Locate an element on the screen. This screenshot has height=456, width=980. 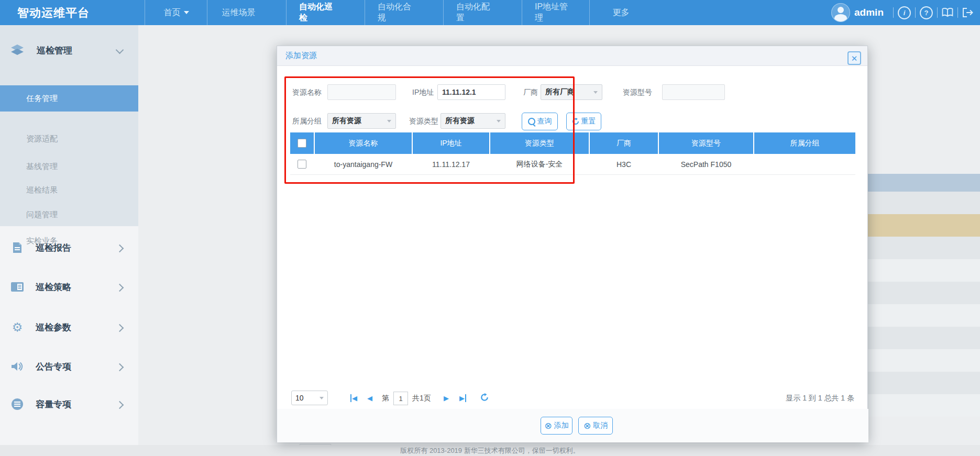
refresh-icon is located at coordinates (485, 397).